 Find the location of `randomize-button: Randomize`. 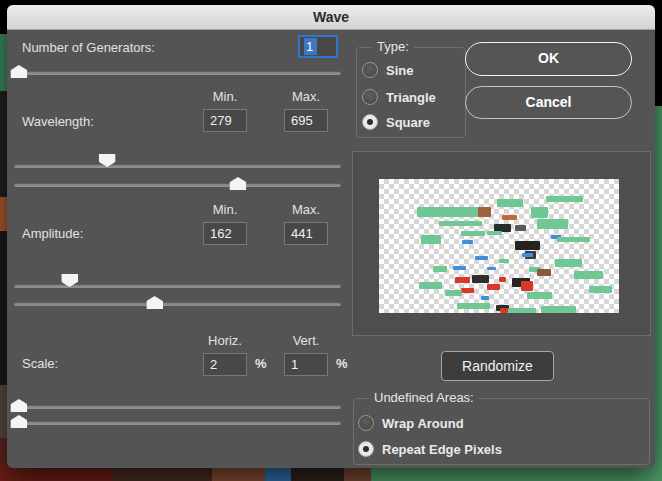

randomize-button: Randomize is located at coordinates (498, 366).